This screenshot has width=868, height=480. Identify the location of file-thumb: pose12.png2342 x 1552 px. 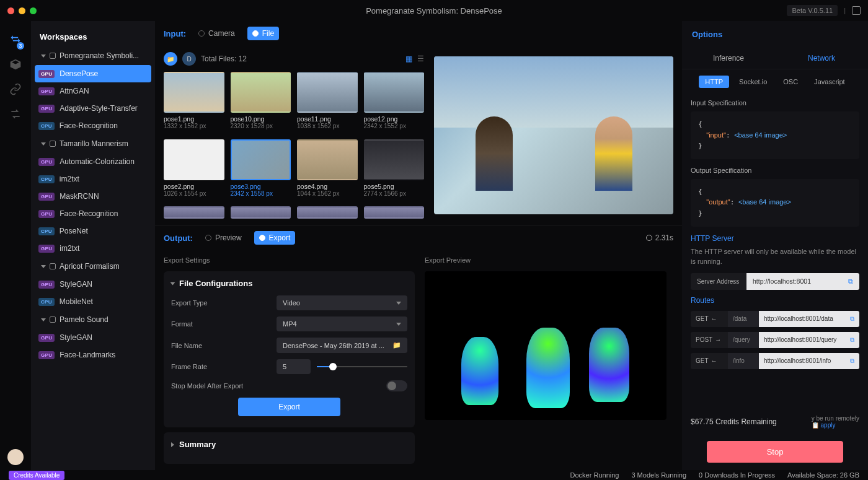
(394, 103).